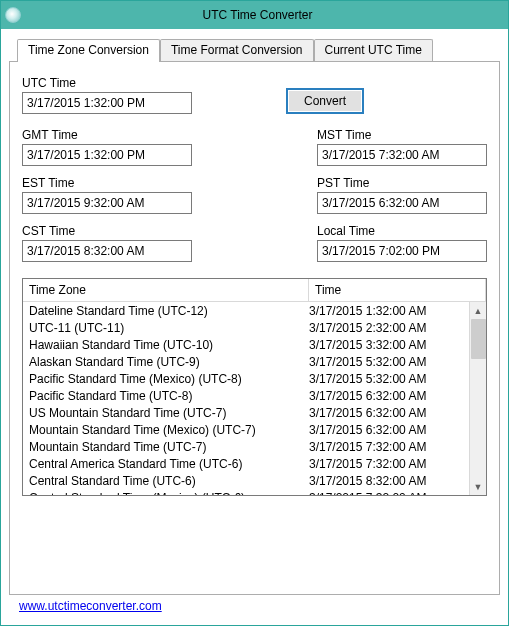  Describe the element at coordinates (402, 251) in the screenshot. I see `local-input` at that location.